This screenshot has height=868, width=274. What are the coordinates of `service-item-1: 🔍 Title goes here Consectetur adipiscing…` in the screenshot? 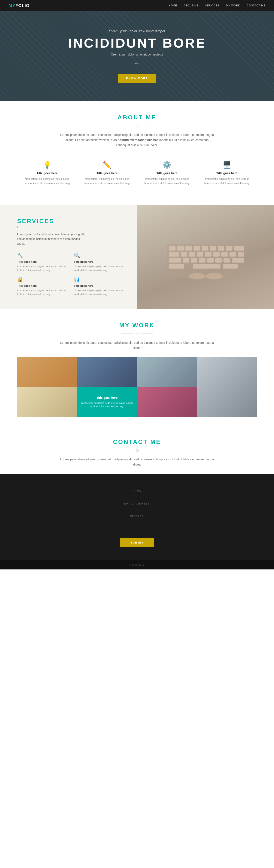 It's located at (99, 262).